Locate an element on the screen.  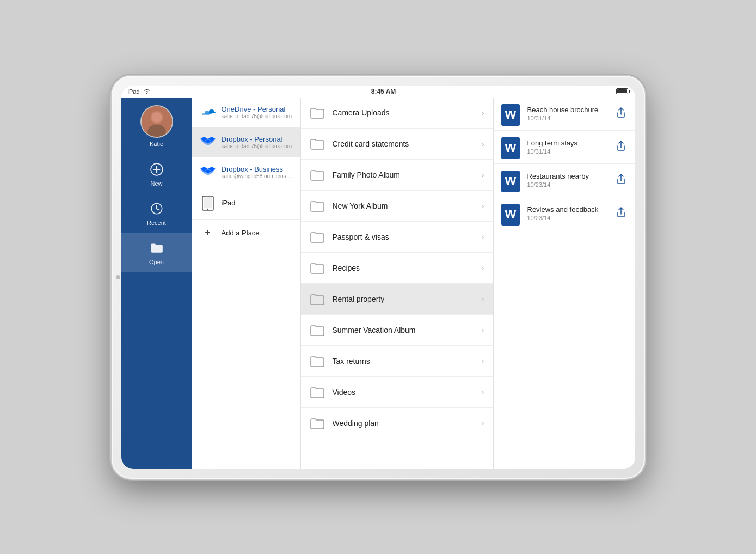
status-right is located at coordinates (622, 92).